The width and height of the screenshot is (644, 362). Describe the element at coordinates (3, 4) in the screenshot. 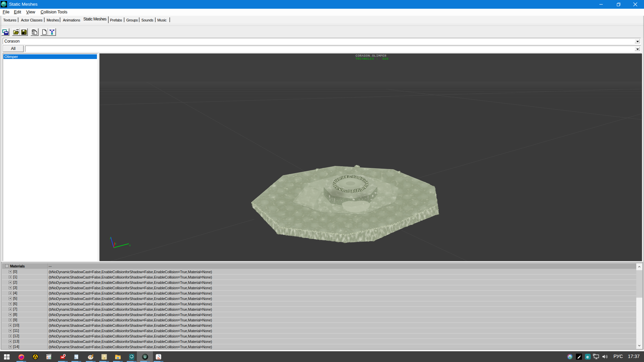

I see `svg-text: u` at that location.